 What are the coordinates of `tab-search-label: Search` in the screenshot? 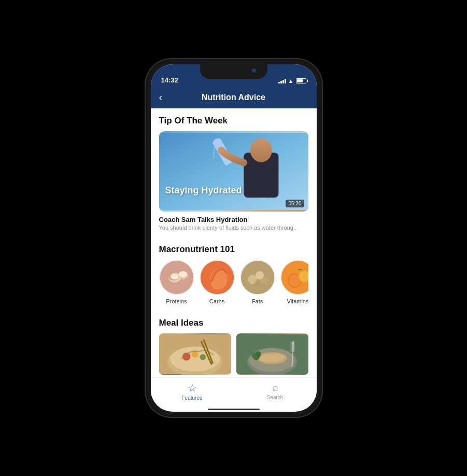 It's located at (275, 397).